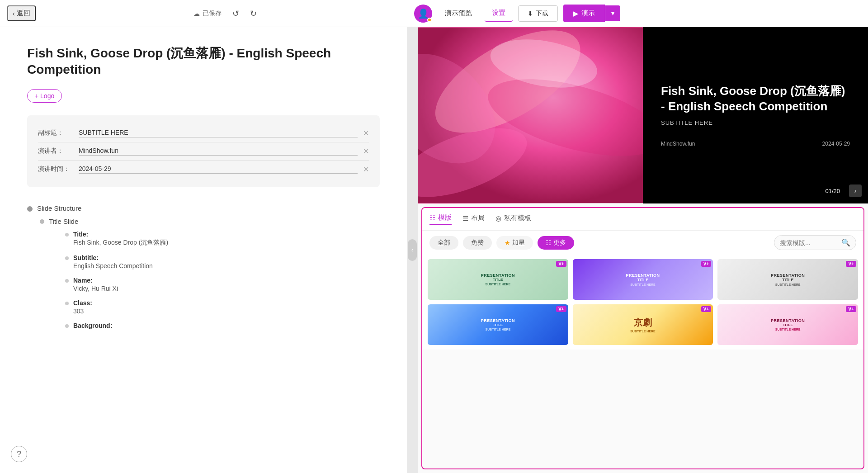  What do you see at coordinates (67, 258) in the screenshot?
I see `entry-subtitle-bullet` at bounding box center [67, 258].